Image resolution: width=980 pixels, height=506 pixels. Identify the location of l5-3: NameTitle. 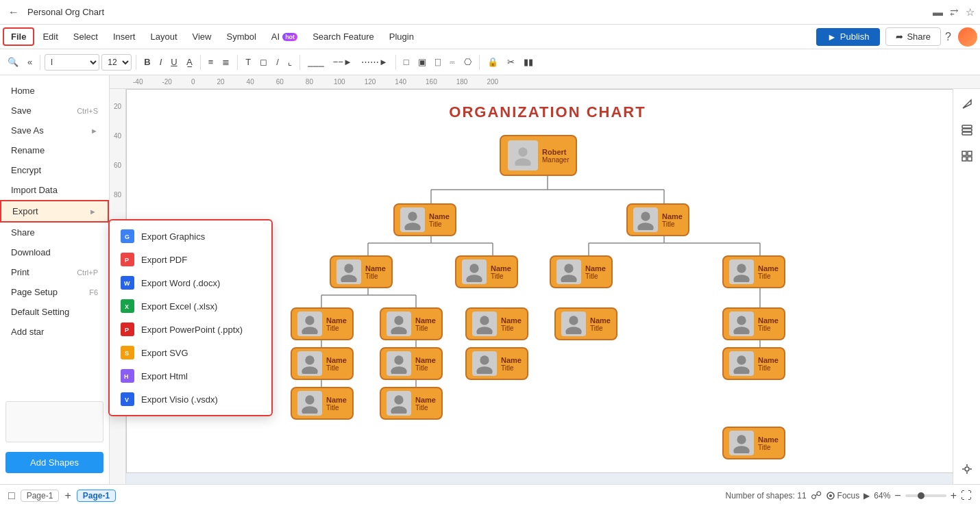
(754, 443).